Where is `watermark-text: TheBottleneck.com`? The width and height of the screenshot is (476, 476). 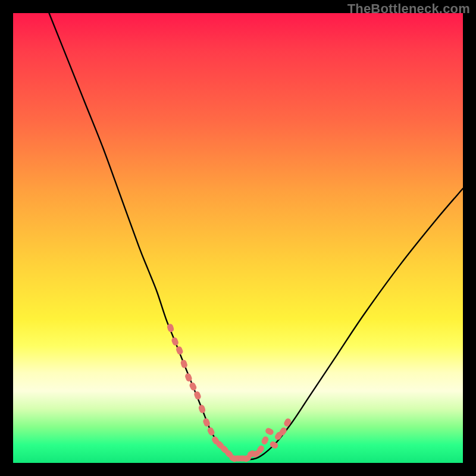 watermark-text: TheBottleneck.com is located at coordinates (409, 9).